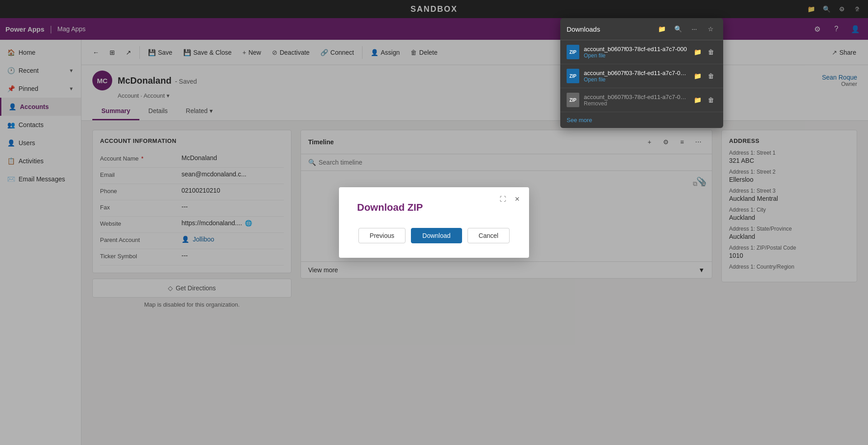 The height and width of the screenshot is (445, 868). What do you see at coordinates (434, 236) in the screenshot?
I see `modal-buttons: Previous Download Cancel` at bounding box center [434, 236].